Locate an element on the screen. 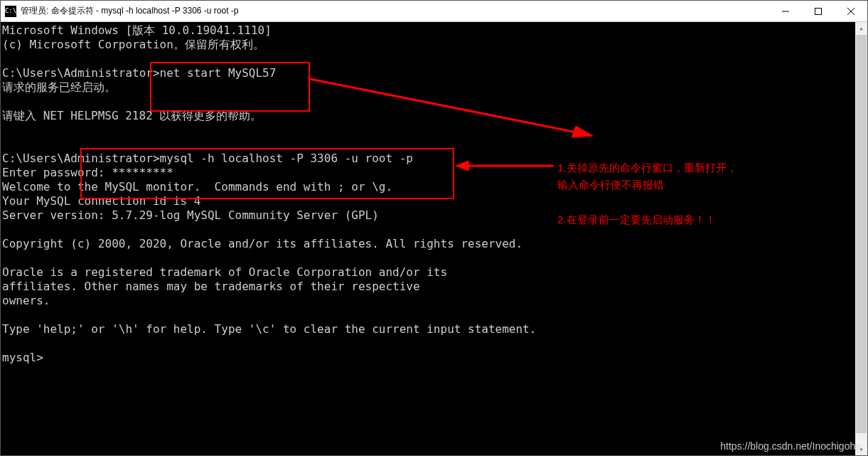  vertical-scrollbar: ▴ ▾ is located at coordinates (862, 239).